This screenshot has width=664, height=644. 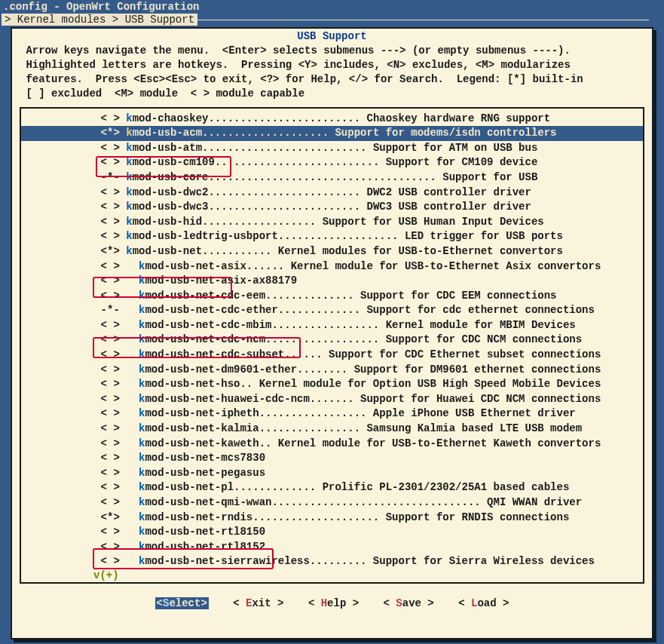 I want to click on menu-item: < > kmod-usb-dwc2.......................…, so click(x=332, y=193).